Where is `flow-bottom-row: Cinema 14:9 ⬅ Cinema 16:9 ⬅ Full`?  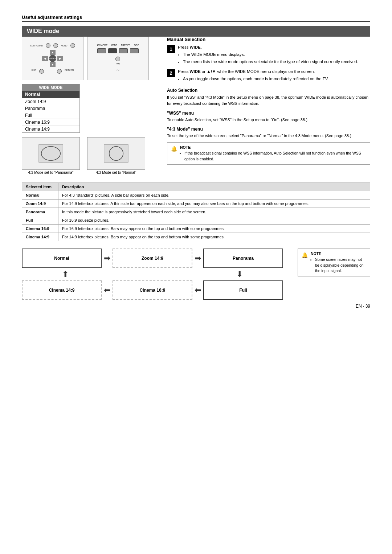
flow-bottom-row: Cinema 14:9 ⬅ Cinema 16:9 ⬅ Full is located at coordinates (152, 290).